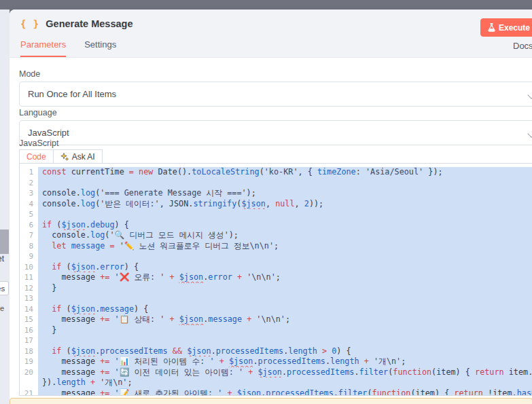 Image resolution: width=532 pixels, height=404 pixels. Describe the element at coordinates (276, 392) in the screenshot. I see `code-line: 21 message += '📝 새로 추가된 아이템: ' + $json.p…` at that location.